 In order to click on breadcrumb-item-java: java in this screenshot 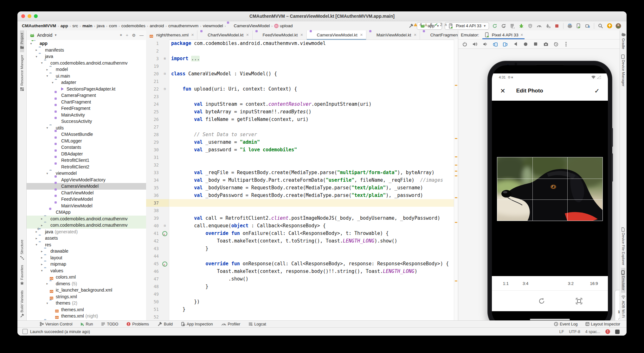, I will do `click(101, 26)`.